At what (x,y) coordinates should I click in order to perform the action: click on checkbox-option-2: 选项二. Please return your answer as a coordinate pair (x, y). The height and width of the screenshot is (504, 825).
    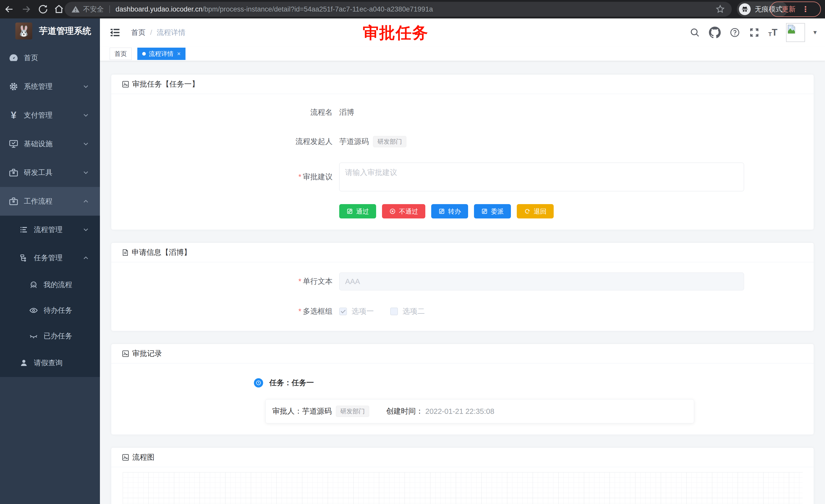
    Looking at the image, I should click on (407, 311).